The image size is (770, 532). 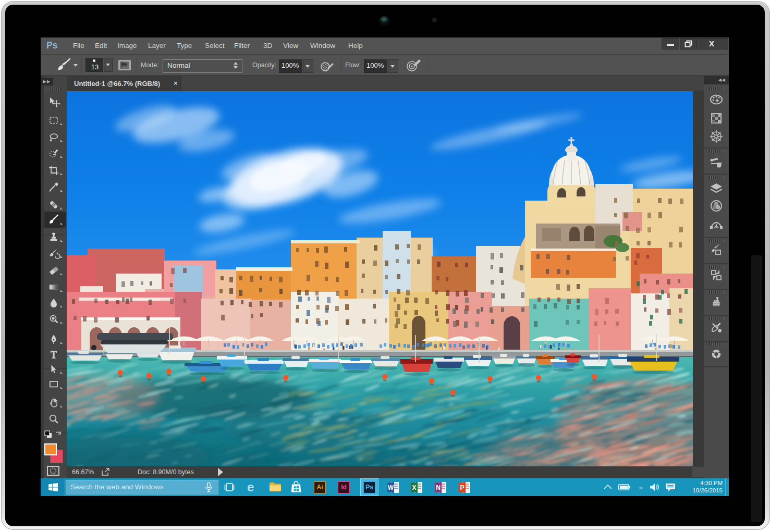 I want to click on svg-text: N, so click(x=438, y=488).